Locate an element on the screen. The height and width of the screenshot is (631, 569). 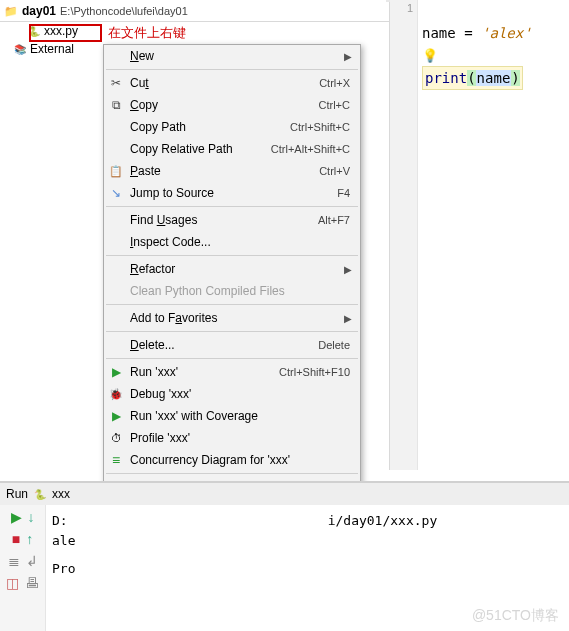
menu-run: Run 'xxx'Ctrl+Shift+F10 is located at coordinates (232, 372).